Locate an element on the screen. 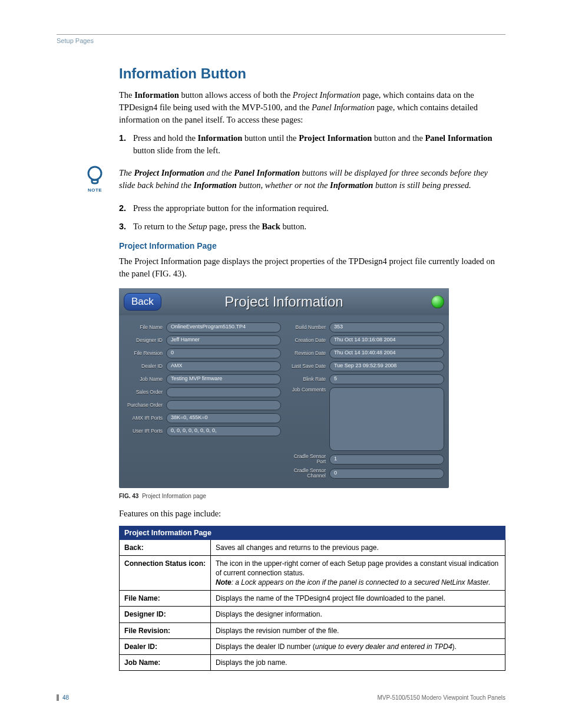 The height and width of the screenshot is (728, 562). intro-paragraph: The Information button allows access of … is located at coordinates (312, 107).